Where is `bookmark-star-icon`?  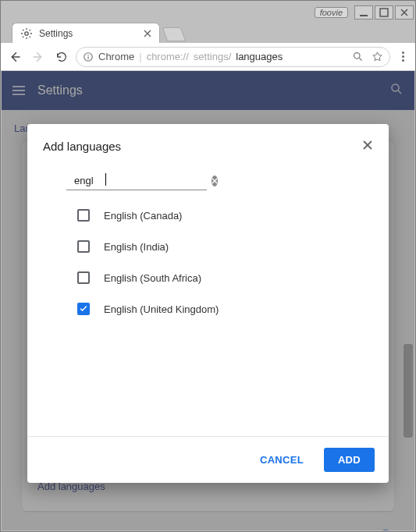 bookmark-star-icon is located at coordinates (378, 56).